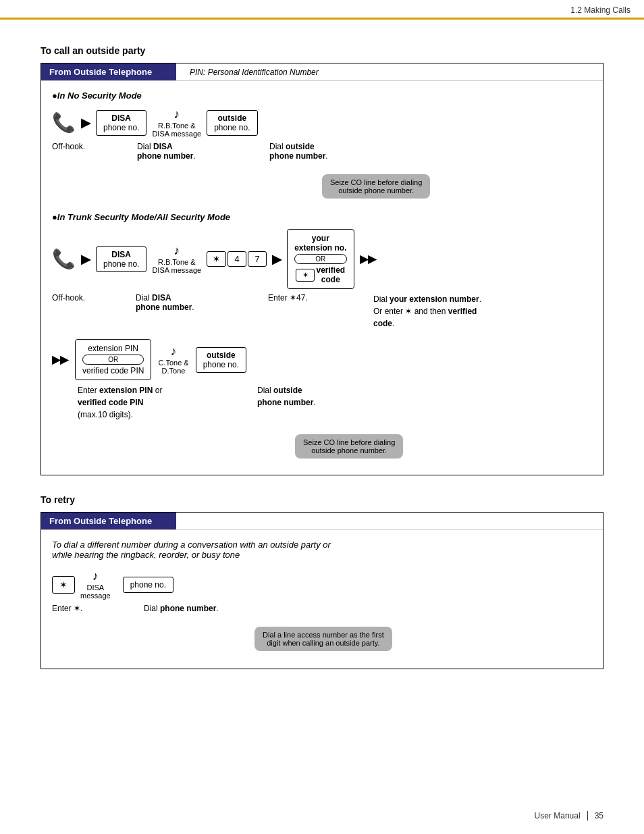  Describe the element at coordinates (122, 123) in the screenshot. I see `disa-phone-box-1: DISAphone no.` at that location.